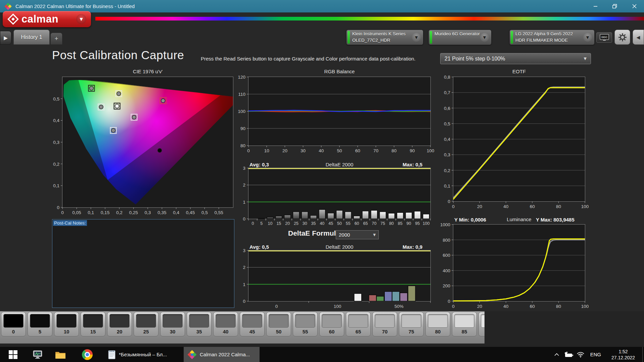 The height and width of the screenshot is (362, 644). What do you see at coordinates (70, 223) in the screenshot?
I see `post-cal-notes-label: Post-Cal Notes:` at bounding box center [70, 223].